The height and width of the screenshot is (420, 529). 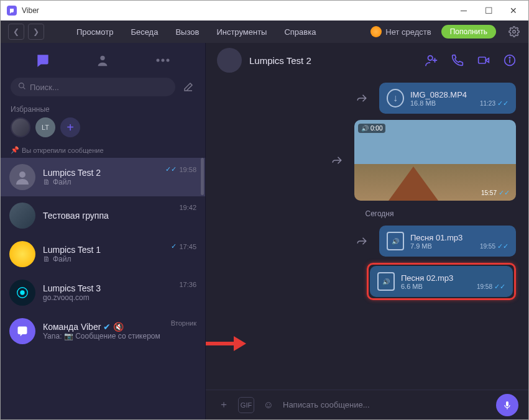 What do you see at coordinates (103, 216) in the screenshot?
I see `chat-item: Тестовая группа 19:42` at bounding box center [103, 216].